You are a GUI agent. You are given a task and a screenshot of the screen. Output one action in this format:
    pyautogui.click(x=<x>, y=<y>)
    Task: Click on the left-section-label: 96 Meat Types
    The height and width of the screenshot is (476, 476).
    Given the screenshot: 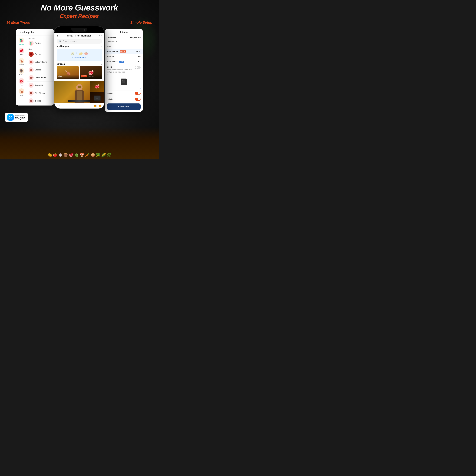 What is the action you would take?
    pyautogui.click(x=18, y=23)
    